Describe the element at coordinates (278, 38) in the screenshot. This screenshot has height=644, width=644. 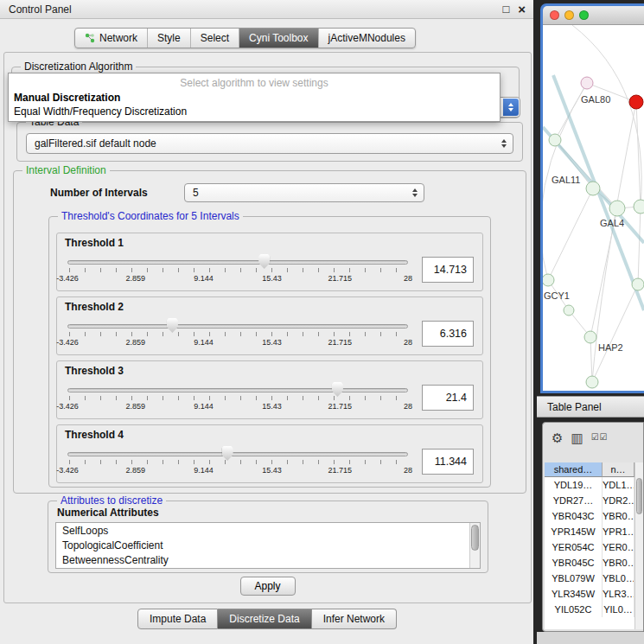
I see `tab-cyni-toolbox: Cyni Toolbox` at that location.